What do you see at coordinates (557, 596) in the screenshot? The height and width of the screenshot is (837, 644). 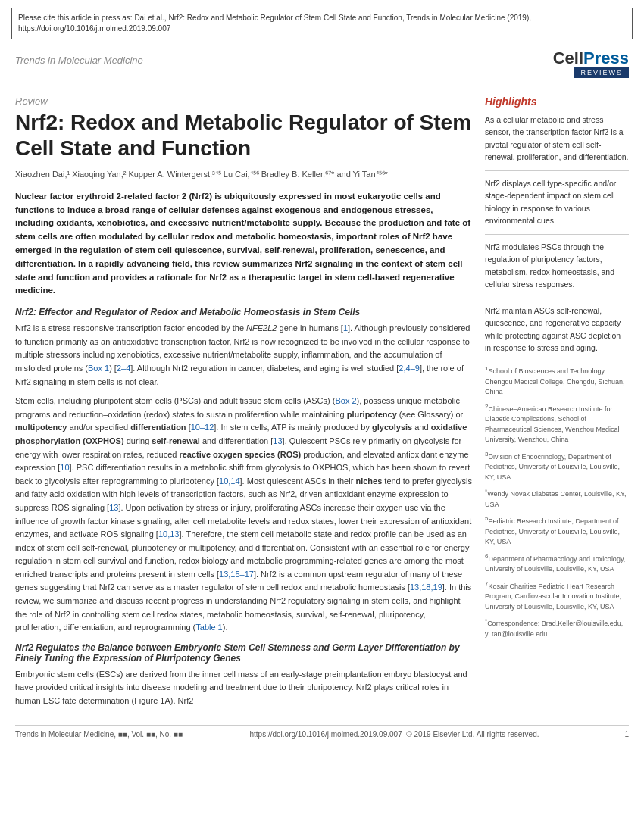 I see `affil-7: 7Kosair Charities Pediatric Heart Resear…` at bounding box center [557, 596].